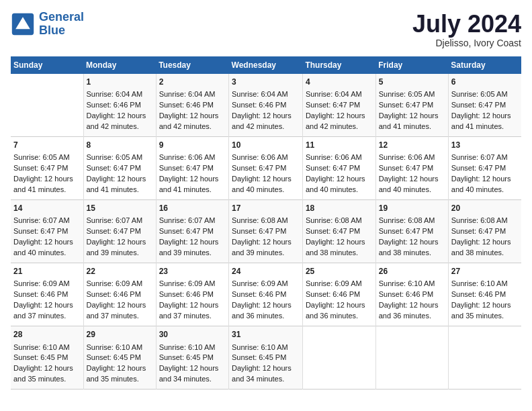  What do you see at coordinates (120, 295) in the screenshot?
I see `day-cell: 22Sunrise: 6:09 AMSunset: 6:46 PMDayligh…` at bounding box center [120, 295].